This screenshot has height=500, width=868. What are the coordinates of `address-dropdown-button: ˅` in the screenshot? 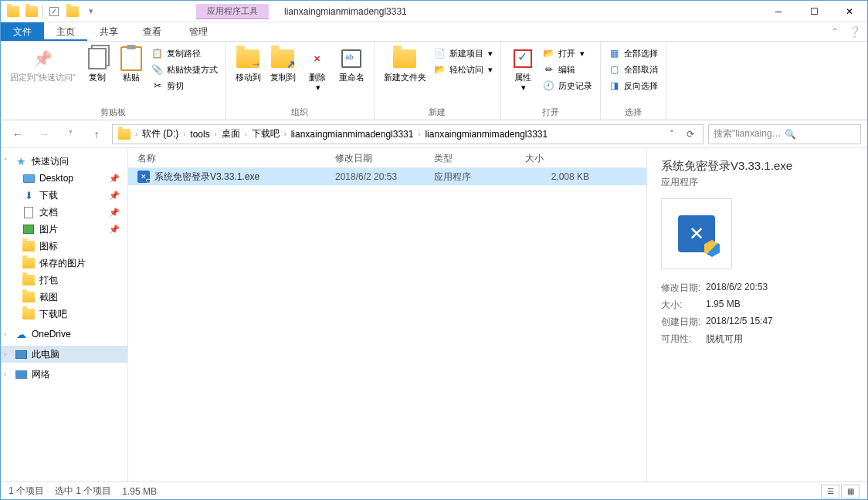 It's located at (672, 134).